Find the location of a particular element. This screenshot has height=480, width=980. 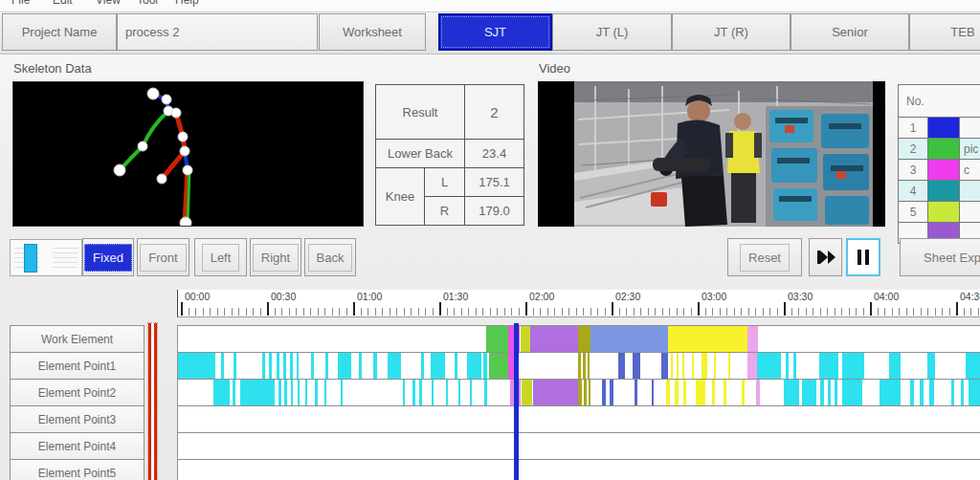

menu-item-edit: Edit is located at coordinates (63, 4).